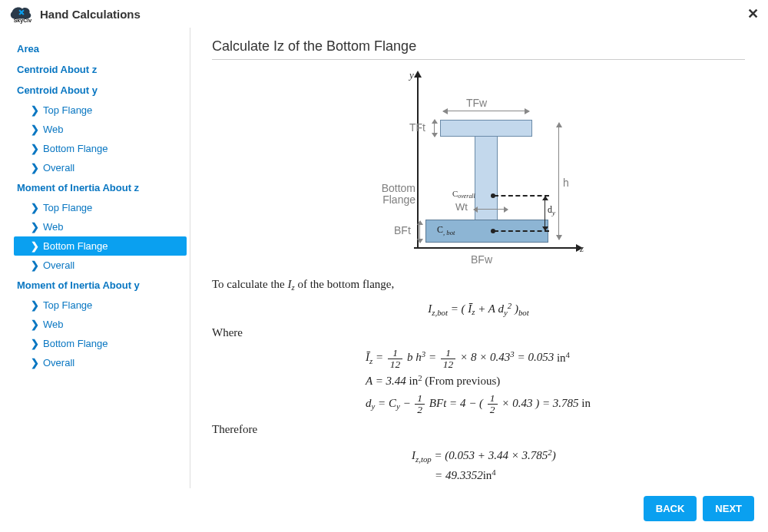  What do you see at coordinates (462, 207) in the screenshot?
I see `wt-label: Wt` at bounding box center [462, 207].